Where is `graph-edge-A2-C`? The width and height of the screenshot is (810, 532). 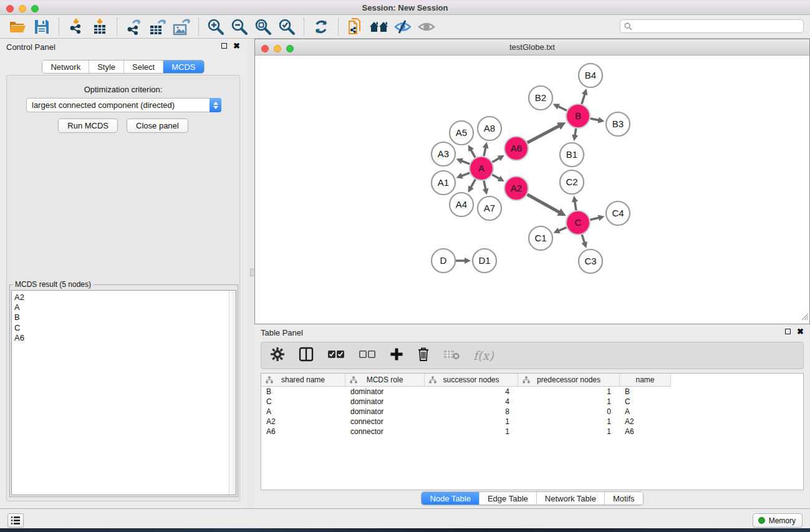 graph-edge-A2-C is located at coordinates (546, 206).